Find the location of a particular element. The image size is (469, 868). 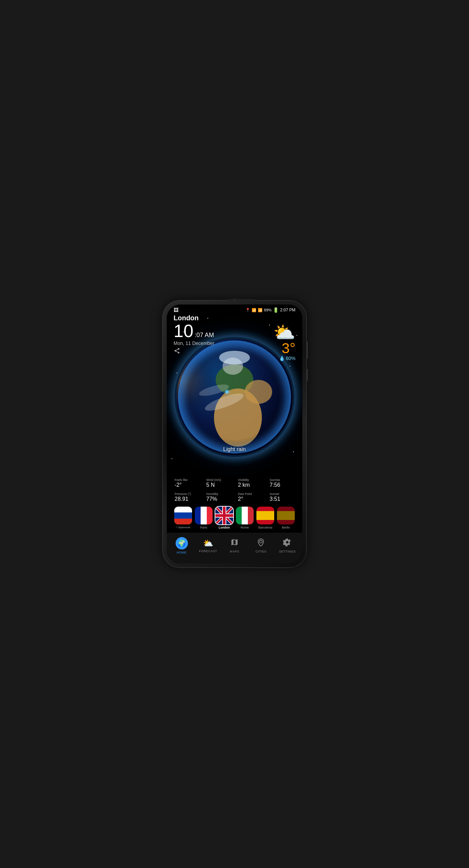

phone-screen: 🖼 📍 📶 📶 89% 🔋 2:07 PM London 10 :07 AM is located at coordinates (234, 434).